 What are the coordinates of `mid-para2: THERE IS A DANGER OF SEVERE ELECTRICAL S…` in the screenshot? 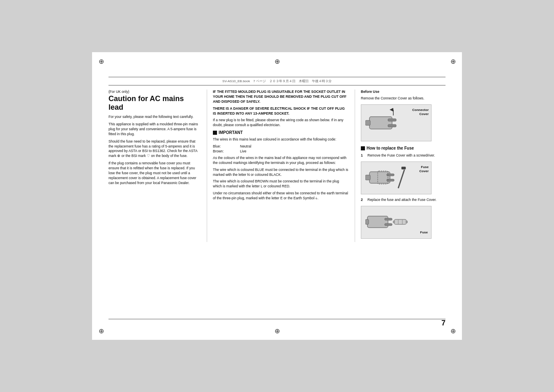 It's located at (281, 111).